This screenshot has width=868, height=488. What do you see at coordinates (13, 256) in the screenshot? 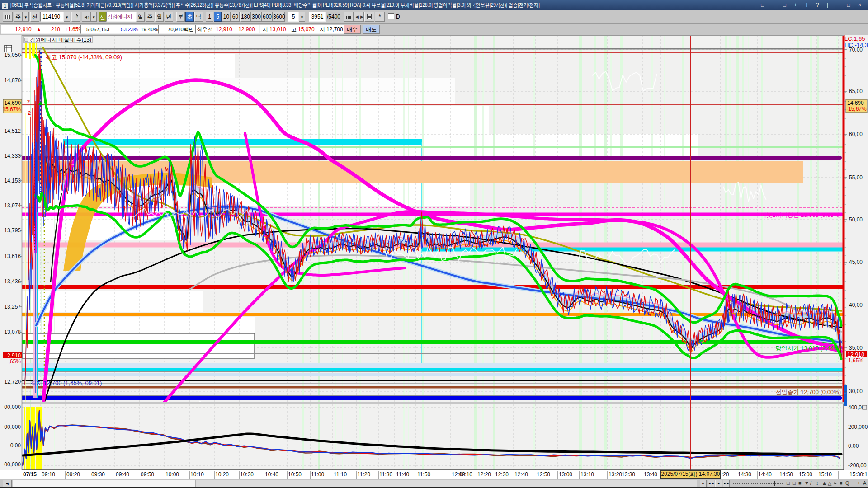
I see `svg-text: 13,616` at bounding box center [13, 256].